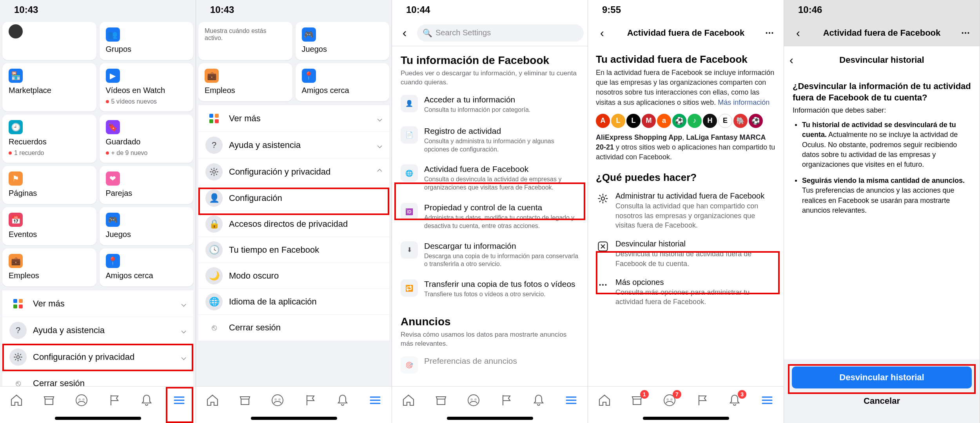  I want to click on help-icon: ?, so click(18, 330).